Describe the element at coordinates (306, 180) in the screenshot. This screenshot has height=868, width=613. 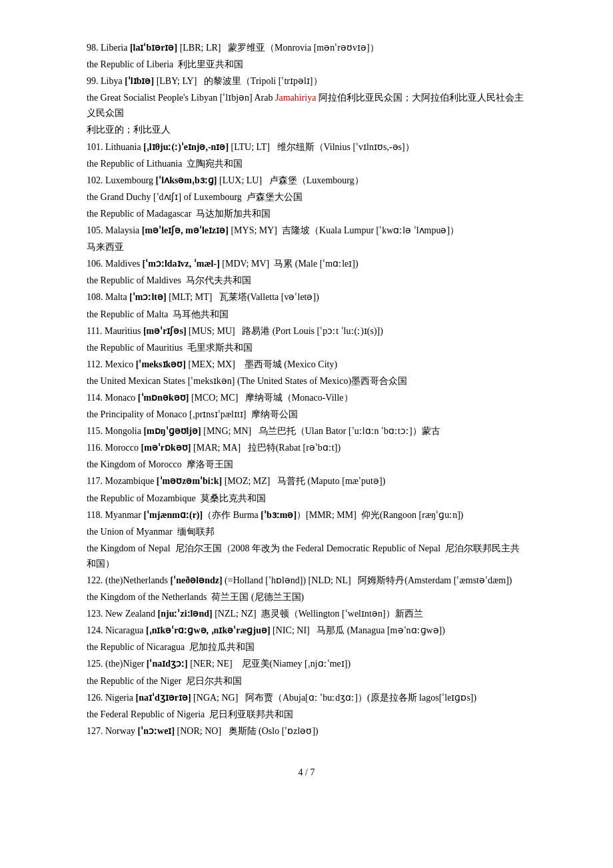
I see `entry-luxembourg-1: 102. Luxembourg [ˈlʌksəmˌbɜːɡ] [LUX; LU]…` at that location.